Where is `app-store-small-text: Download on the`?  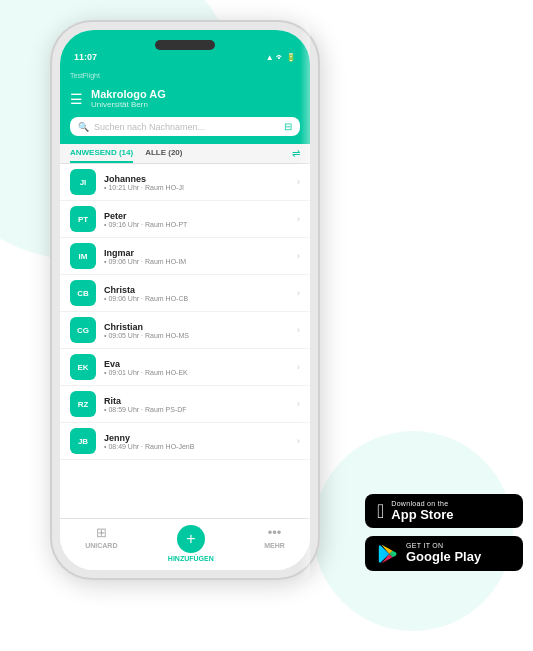
app-store-small-text: Download on the is located at coordinates (422, 504).